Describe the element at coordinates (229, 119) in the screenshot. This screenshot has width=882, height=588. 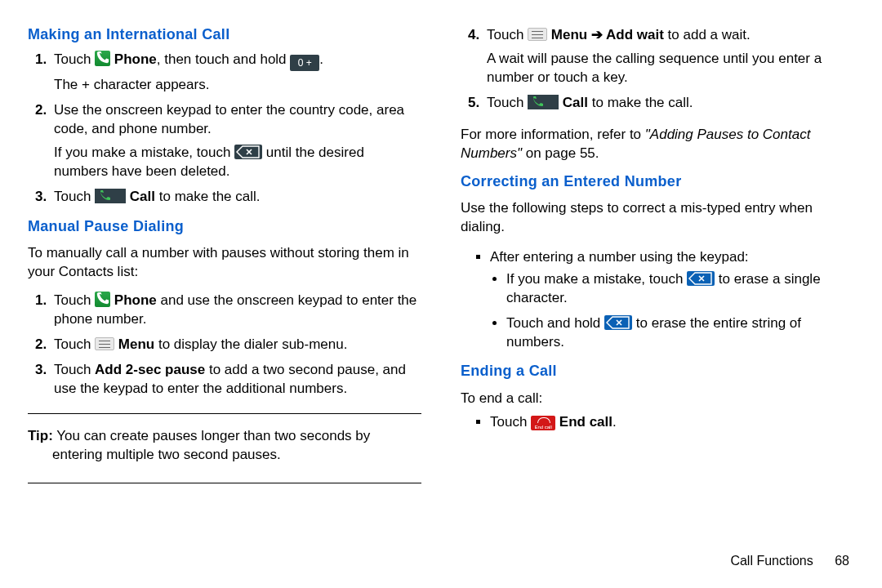
I see `text: Use the onscreen keypad to enter the cou…` at that location.